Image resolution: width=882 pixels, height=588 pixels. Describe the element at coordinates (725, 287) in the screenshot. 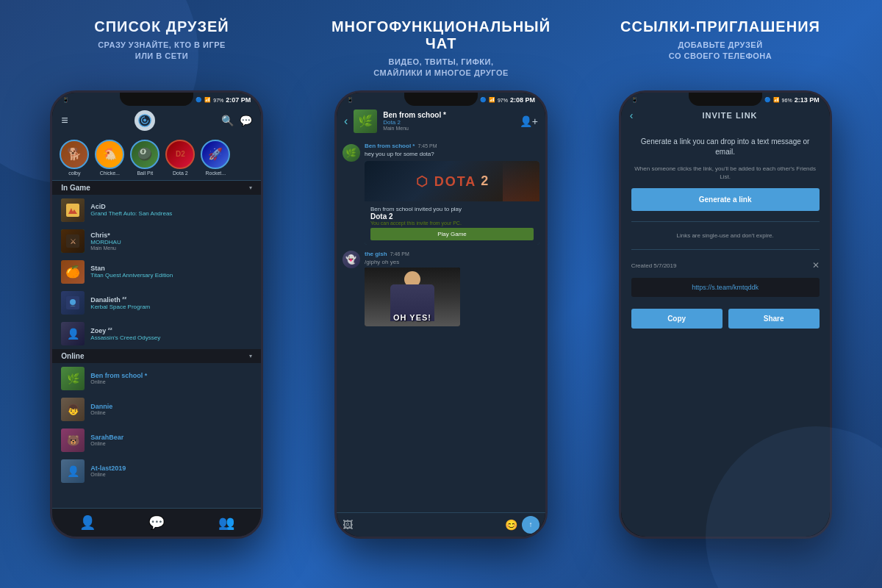

I see `link-url-box: https://s.team/kmtqddk` at that location.